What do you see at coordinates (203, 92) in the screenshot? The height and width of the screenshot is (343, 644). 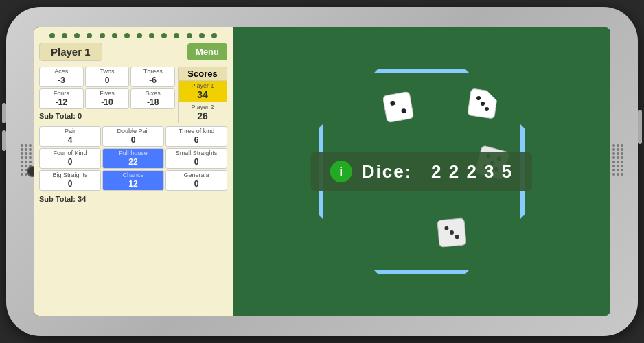 I see `player1-score-row: Player 1 34` at bounding box center [203, 92].